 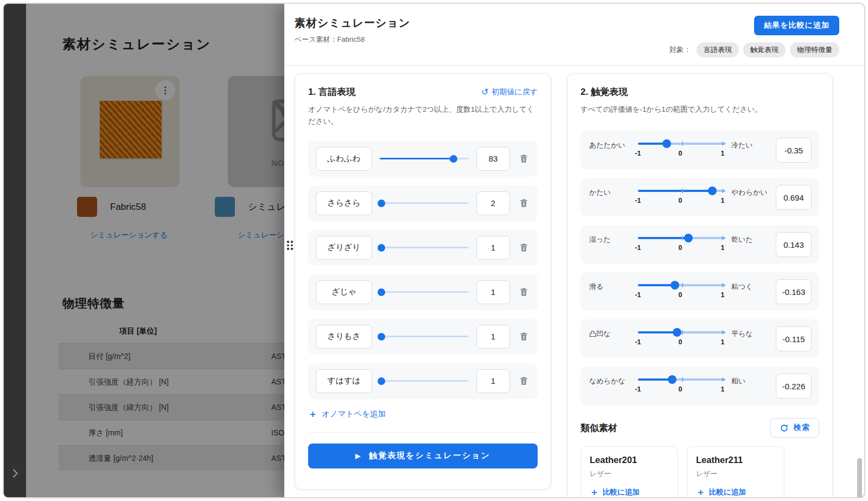 I want to click on slider-mid-tick, so click(x=682, y=191).